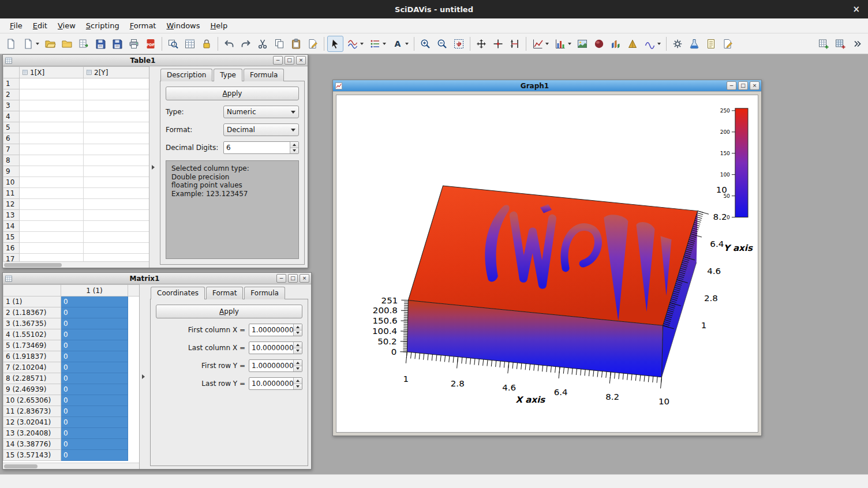 The height and width of the screenshot is (488, 868). Describe the element at coordinates (261, 148) in the screenshot. I see `decimal-digits-spinner: 6` at that location.